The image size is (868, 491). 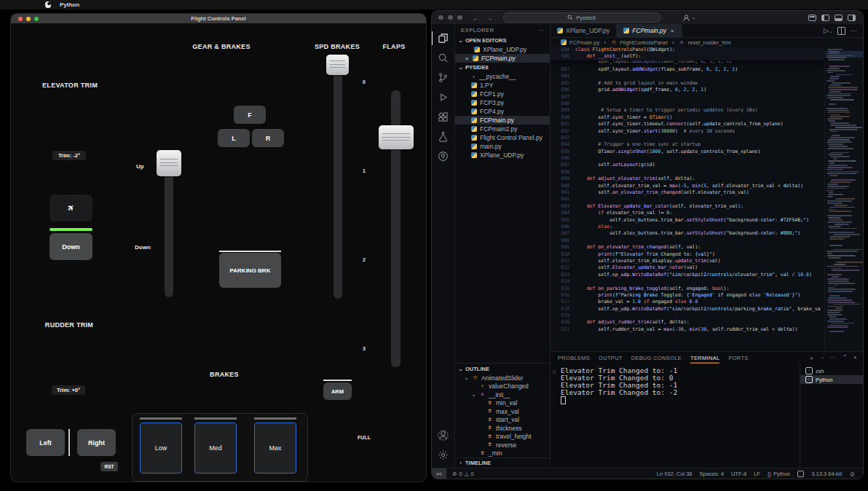 What do you see at coordinates (502, 445) in the screenshot?
I see `outline-item: ≡reverse` at bounding box center [502, 445].